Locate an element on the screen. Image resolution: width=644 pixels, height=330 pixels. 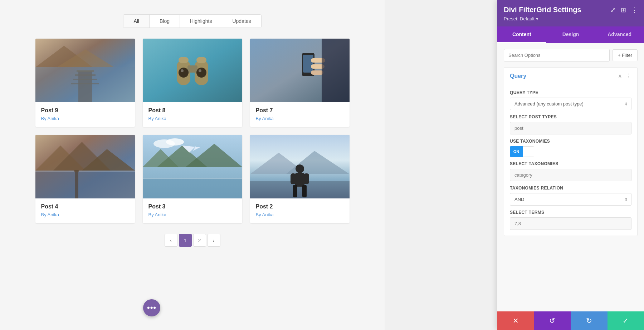
search-options-row: + Filter is located at coordinates (571, 55).